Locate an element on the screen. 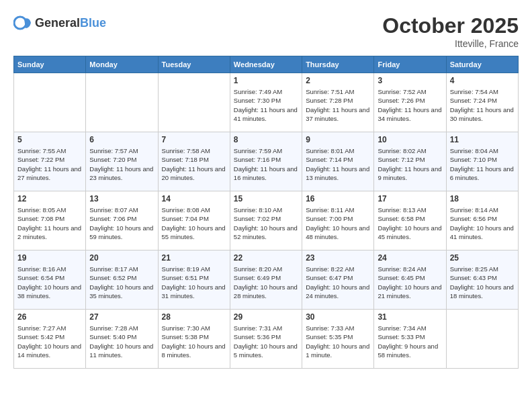 Image resolution: width=532 pixels, height=411 pixels. calendar-cell: 17Sunrise: 8:13 AM Sunset: 6:58 PM Dayli… is located at coordinates (410, 221).